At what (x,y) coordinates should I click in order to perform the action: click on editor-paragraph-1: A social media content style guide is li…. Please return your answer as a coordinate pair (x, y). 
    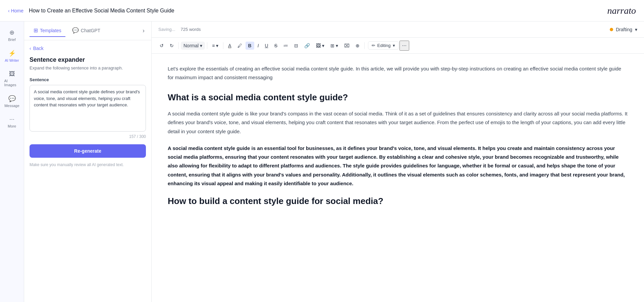
    Looking at the image, I should click on (398, 123).